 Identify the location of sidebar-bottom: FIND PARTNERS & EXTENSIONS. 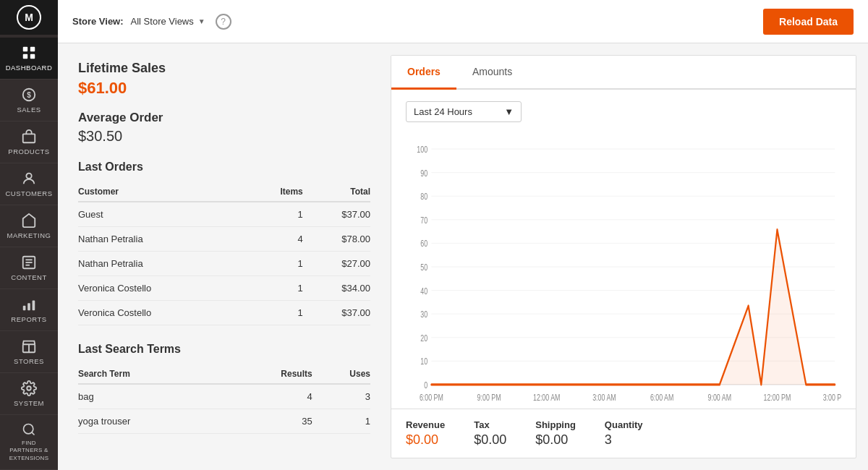
(29, 443).